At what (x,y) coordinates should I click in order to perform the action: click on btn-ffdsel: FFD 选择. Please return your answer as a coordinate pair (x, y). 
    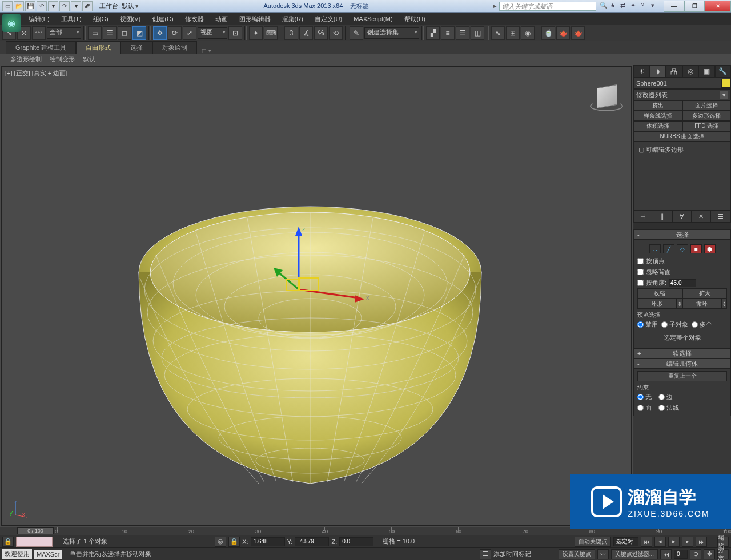
    Looking at the image, I should click on (707, 126).